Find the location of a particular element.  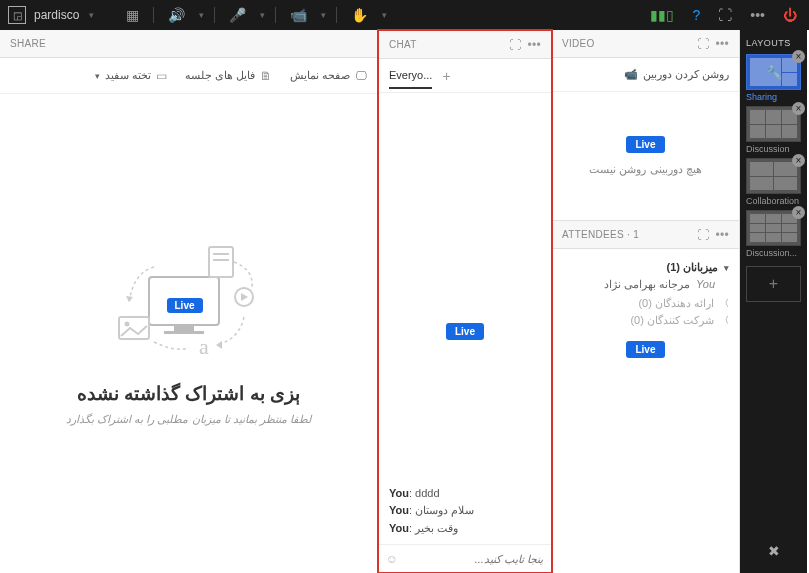

attendees-panel: ATTENDEES · 1 ⛶ ••• ▾ميزبانان (1) You مر… is located at coordinates (646, 397).